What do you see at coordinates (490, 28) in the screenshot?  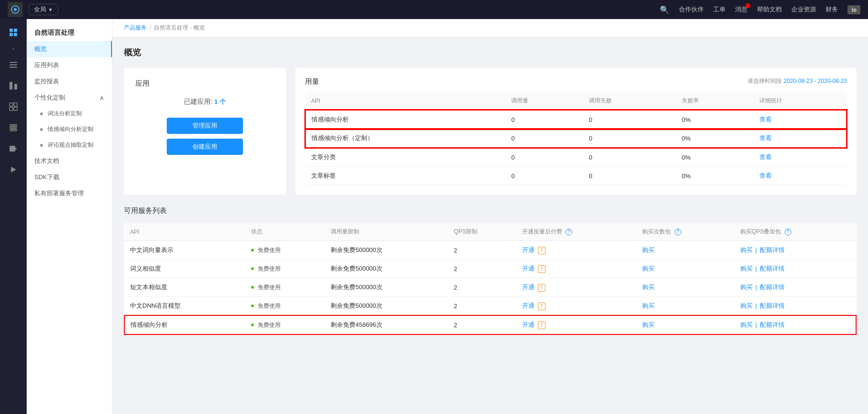 I see `breadcrumb: 产品服务 / 自然语言处理 - 概览` at bounding box center [490, 28].